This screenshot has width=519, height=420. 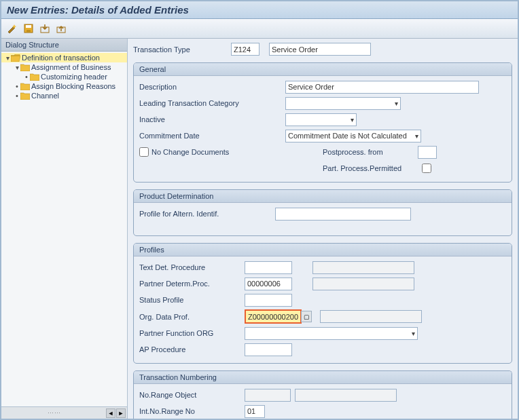 What do you see at coordinates (273, 316) in the screenshot?
I see `org-data-prof-focus-indicator` at bounding box center [273, 316].